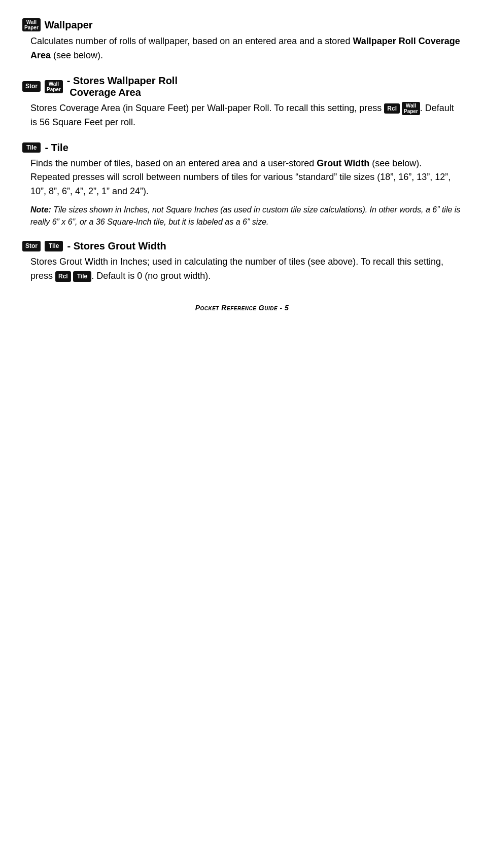  Describe the element at coordinates (31, 25) in the screenshot. I see `wallpaper-key-badge: Wall Paper` at that location.